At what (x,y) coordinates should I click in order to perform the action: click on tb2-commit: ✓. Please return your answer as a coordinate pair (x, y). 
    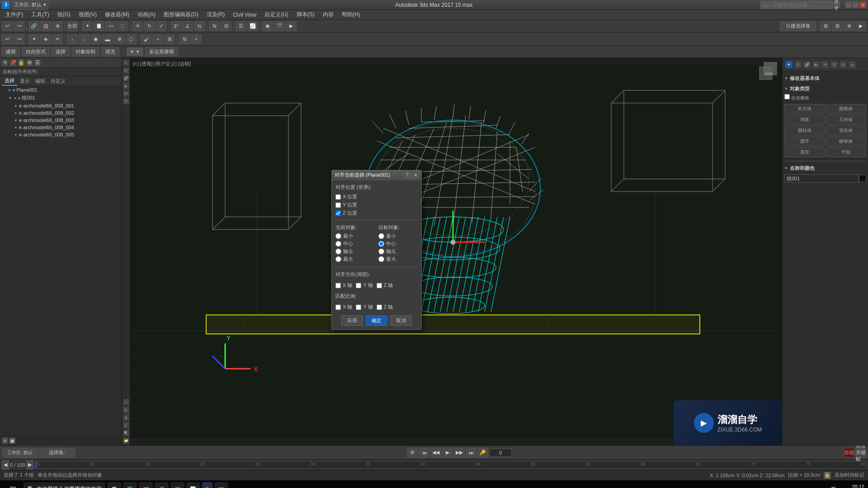
    Looking at the image, I should click on (196, 39).